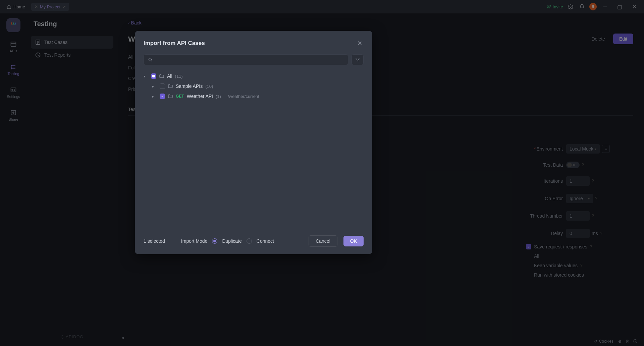  What do you see at coordinates (358, 60) in the screenshot?
I see `filter-icon` at bounding box center [358, 60].